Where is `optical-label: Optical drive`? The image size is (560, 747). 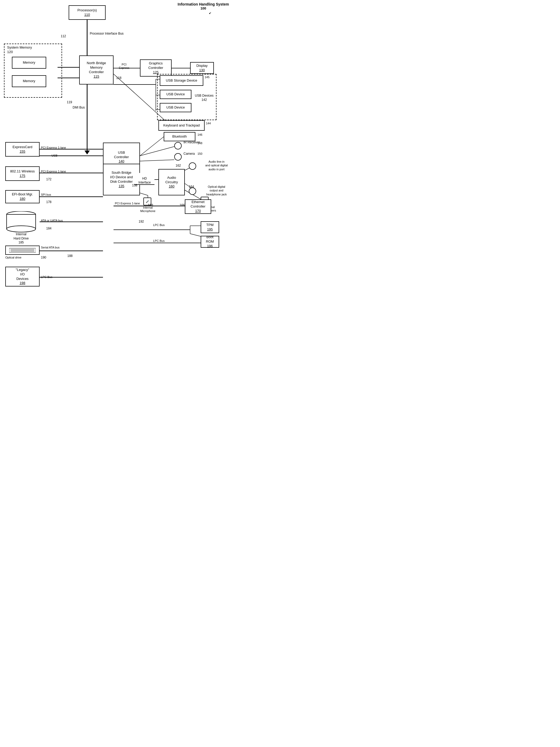 optical-label: Optical drive is located at coordinates (14, 257).